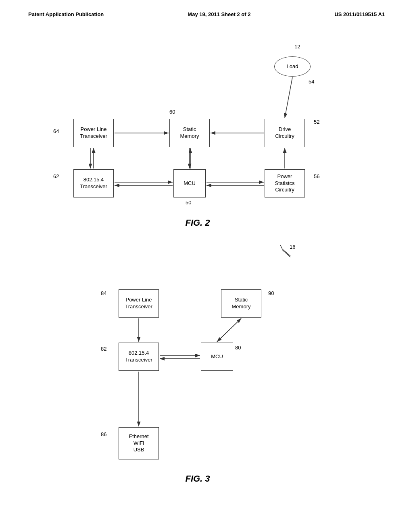 The height and width of the screenshot is (532, 413). What do you see at coordinates (56, 177) in the screenshot?
I see `ref-62-label: 62` at bounding box center [56, 177].